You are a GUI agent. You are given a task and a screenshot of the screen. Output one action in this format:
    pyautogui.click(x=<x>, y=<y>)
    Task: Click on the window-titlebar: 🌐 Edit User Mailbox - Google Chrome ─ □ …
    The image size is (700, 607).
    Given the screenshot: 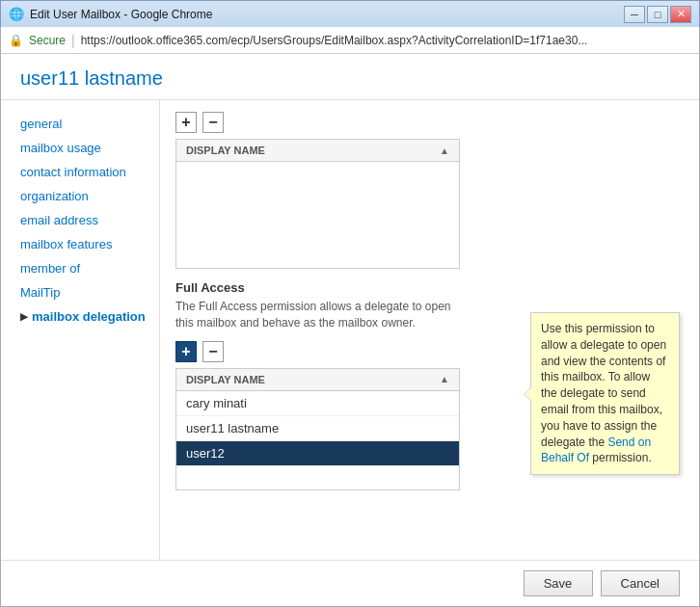 What is the action you would take?
    pyautogui.click(x=350, y=13)
    